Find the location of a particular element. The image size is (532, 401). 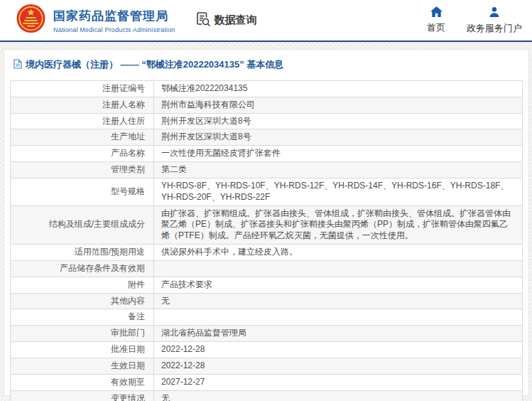

row-value-cell: 荆州市益海科技有限公司 is located at coordinates (338, 105).